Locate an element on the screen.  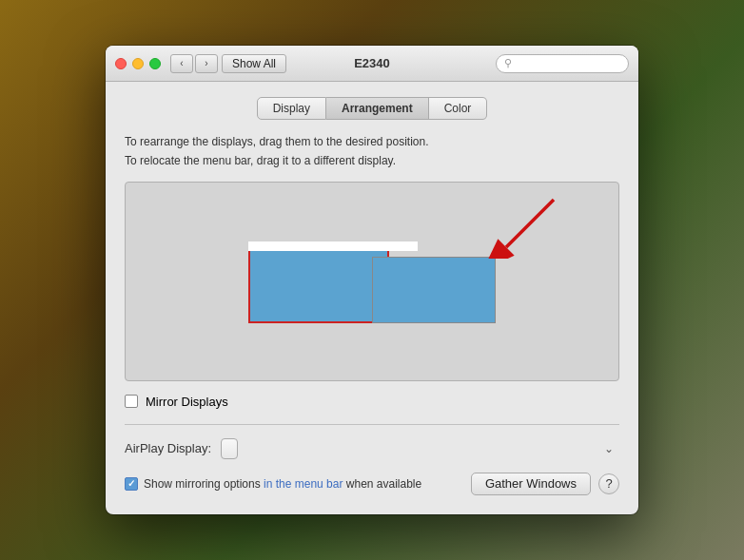
traffic-lights is located at coordinates (138, 64).